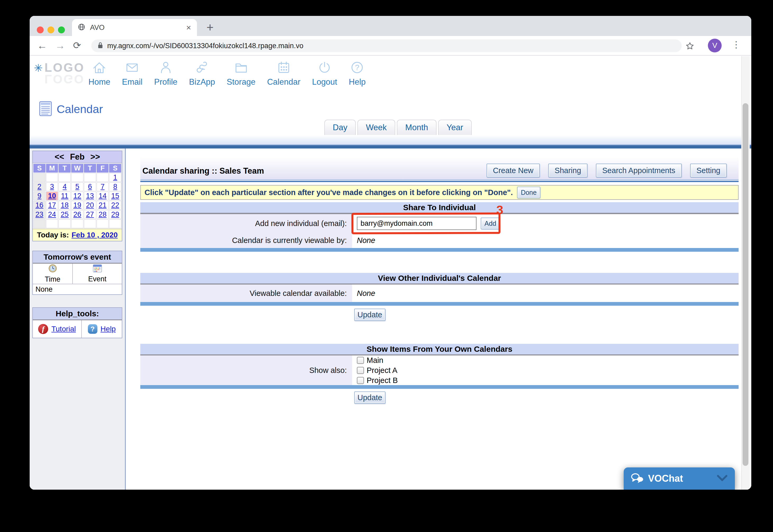 The image size is (773, 532). Describe the element at coordinates (189, 27) in the screenshot. I see `tab-close-icon: ×` at that location.